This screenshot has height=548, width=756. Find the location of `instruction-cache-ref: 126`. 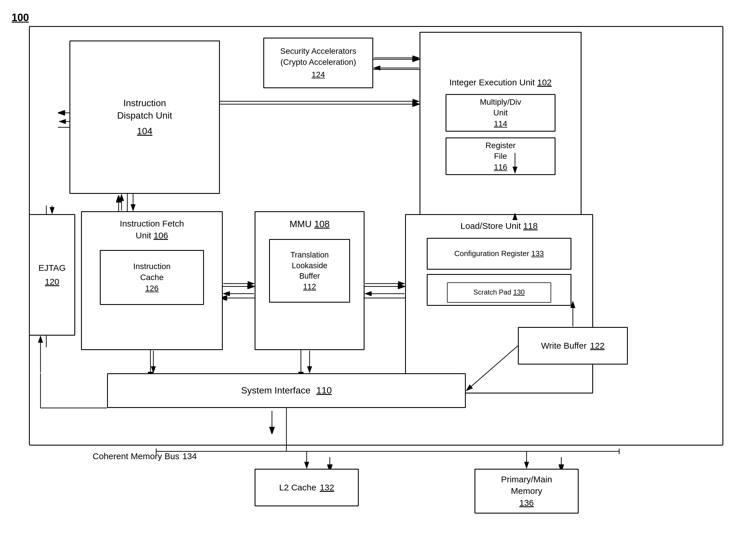

instruction-cache-ref: 126 is located at coordinates (152, 289).